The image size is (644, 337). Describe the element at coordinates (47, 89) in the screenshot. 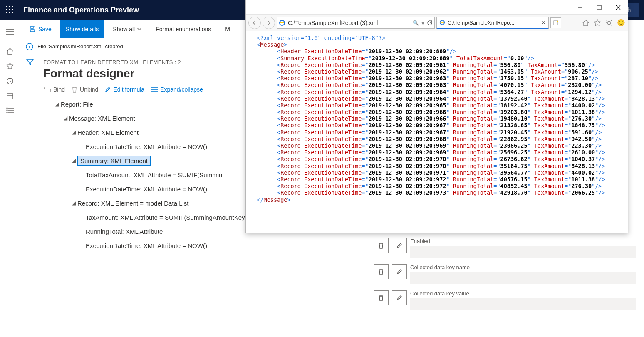

I see `link-icon` at that location.